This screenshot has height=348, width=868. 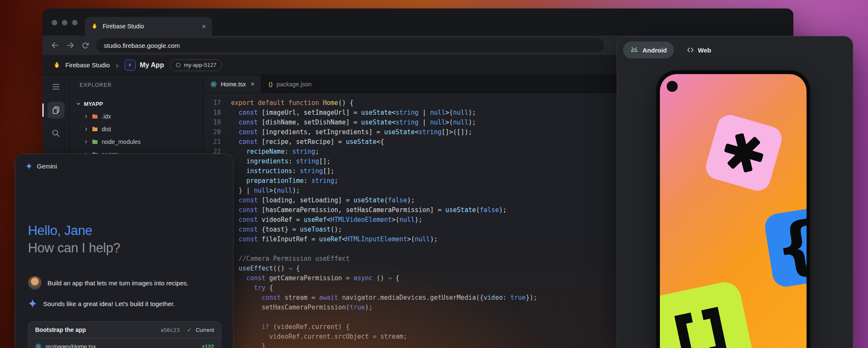 I want to click on browser-tab-title: Firebase Studio, so click(x=123, y=26).